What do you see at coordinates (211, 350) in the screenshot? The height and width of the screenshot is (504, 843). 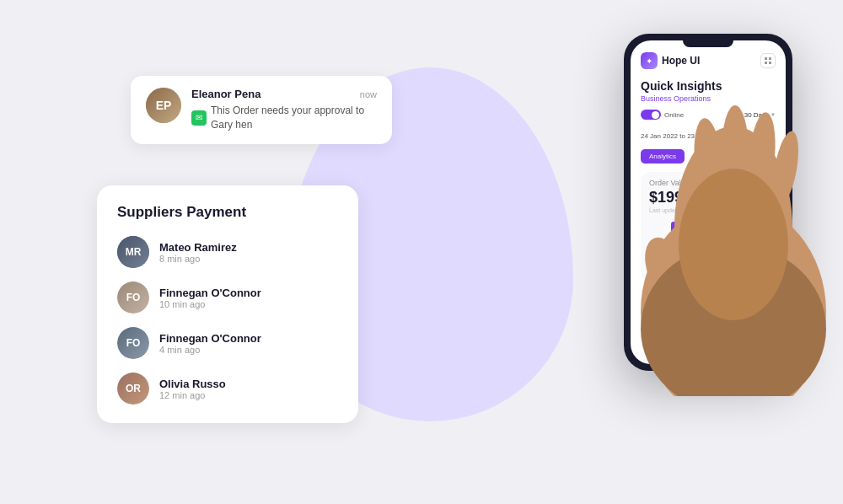 I see `supplier-time: 4 min ago` at bounding box center [211, 350].